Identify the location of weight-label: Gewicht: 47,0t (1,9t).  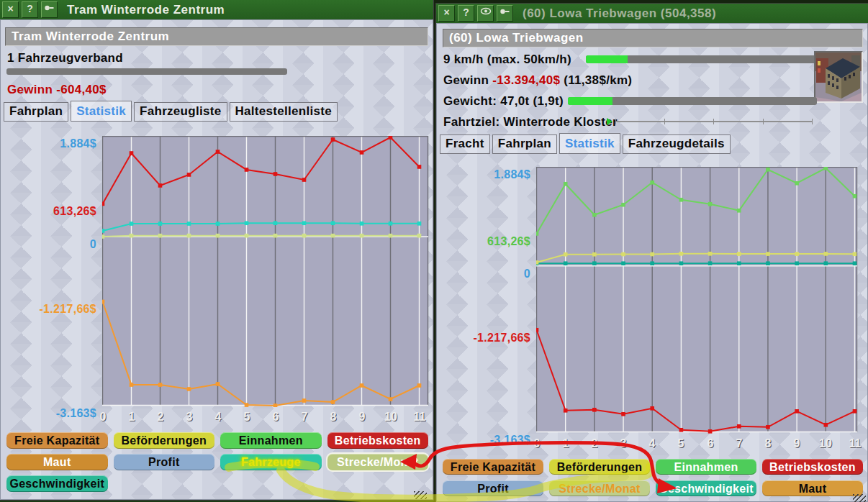
(504, 101).